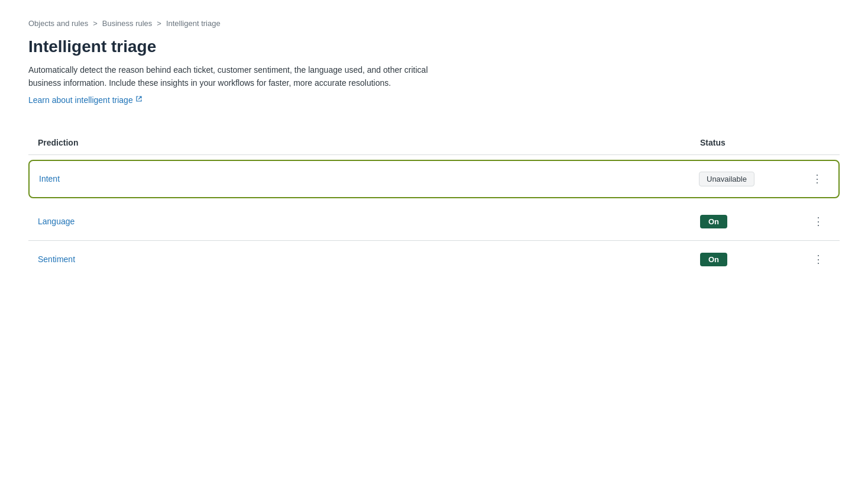 The height and width of the screenshot is (477, 868). What do you see at coordinates (434, 144) in the screenshot?
I see `table-header: Prediction Status` at bounding box center [434, 144].